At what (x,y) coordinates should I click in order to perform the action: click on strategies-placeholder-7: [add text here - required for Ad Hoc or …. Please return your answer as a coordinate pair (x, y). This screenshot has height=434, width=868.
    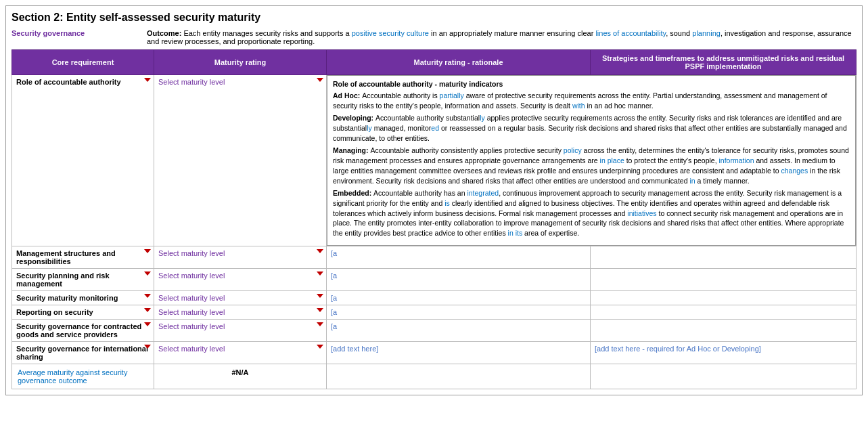
    Looking at the image, I should click on (678, 349).